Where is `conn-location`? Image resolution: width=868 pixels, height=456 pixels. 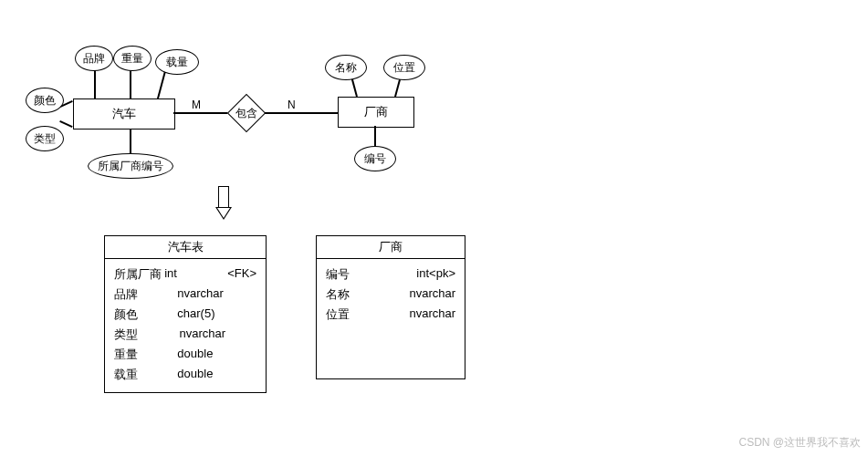
conn-location is located at coordinates (398, 88).